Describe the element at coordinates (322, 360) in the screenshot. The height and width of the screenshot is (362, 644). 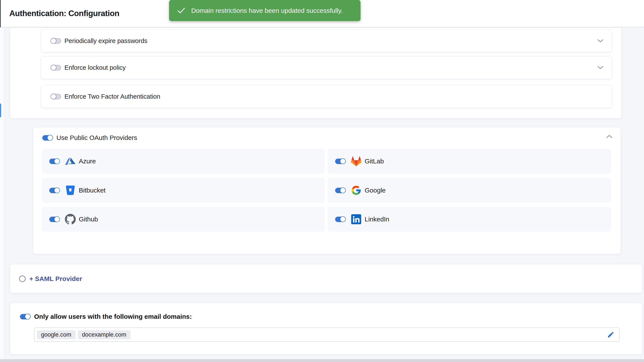
I see `horizontal-scrollbar` at that location.